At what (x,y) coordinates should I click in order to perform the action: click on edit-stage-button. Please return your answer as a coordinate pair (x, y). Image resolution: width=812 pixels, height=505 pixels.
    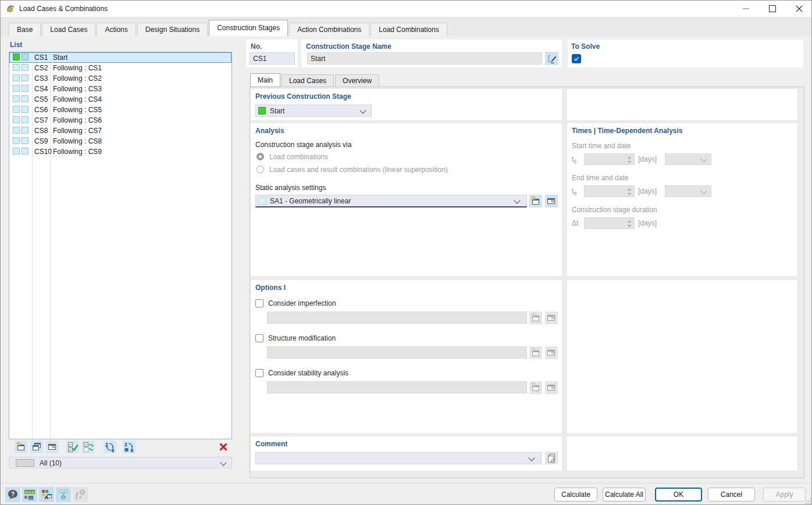
    Looking at the image, I should click on (52, 447).